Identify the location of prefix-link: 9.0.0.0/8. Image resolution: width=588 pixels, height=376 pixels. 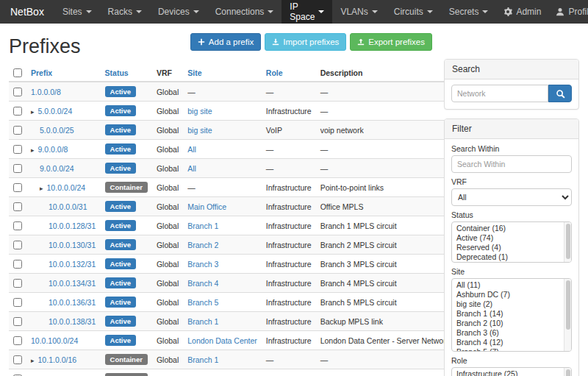
(53, 149).